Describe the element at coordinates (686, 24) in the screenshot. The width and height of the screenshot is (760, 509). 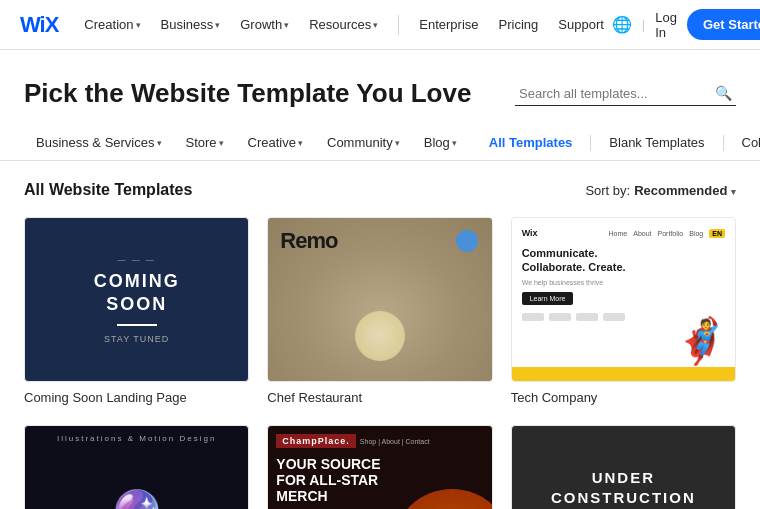
I see `nav-right: 🌐 | Log In Get Started` at that location.